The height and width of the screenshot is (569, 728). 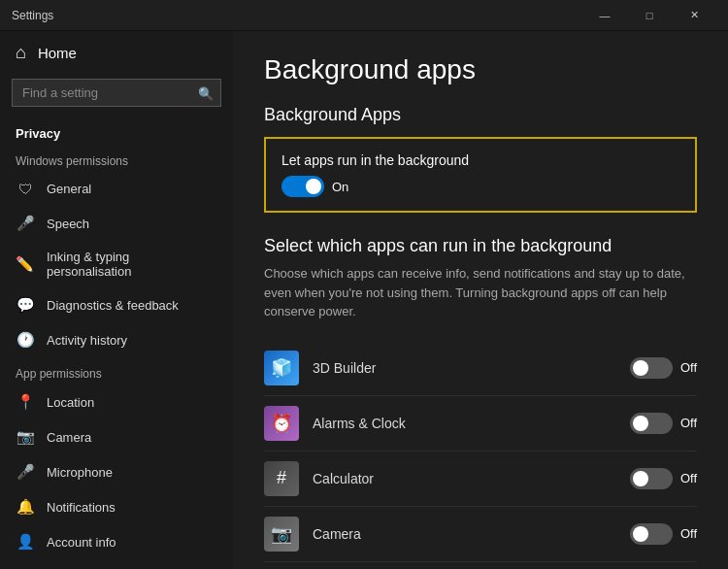 What do you see at coordinates (116, 542) in the screenshot?
I see `sidebar-item-accountinfo: 👤 Account info` at bounding box center [116, 542].